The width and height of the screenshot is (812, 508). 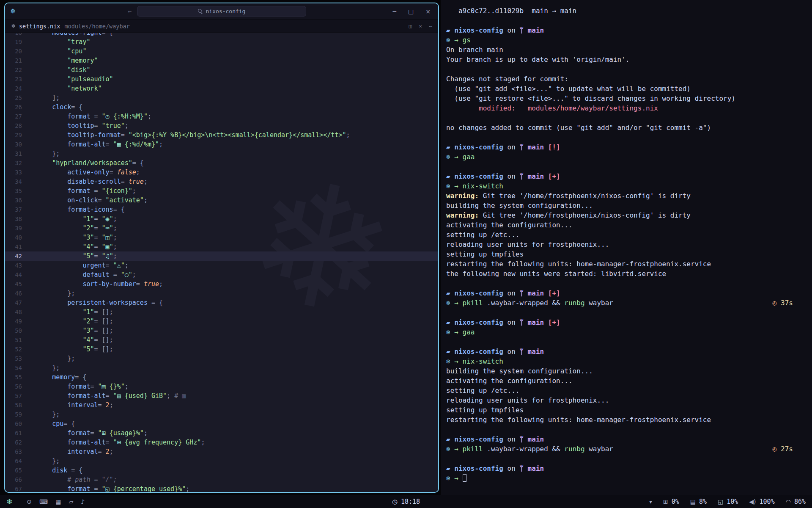 I want to click on code-line: 21 "memory", so click(x=222, y=61).